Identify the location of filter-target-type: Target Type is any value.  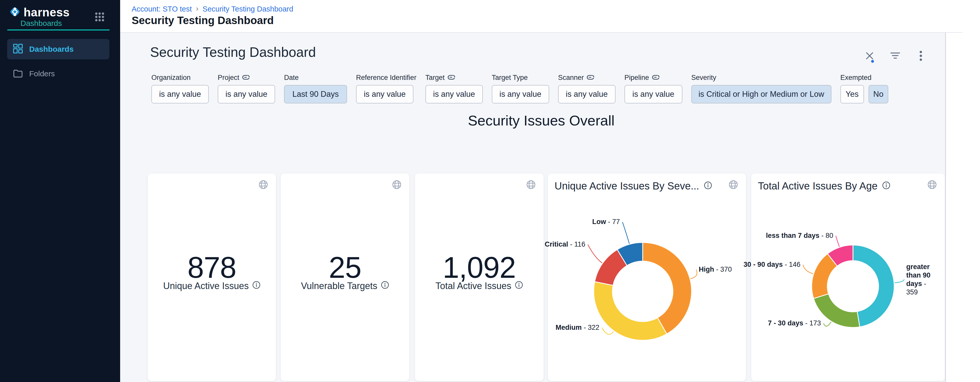
(520, 88).